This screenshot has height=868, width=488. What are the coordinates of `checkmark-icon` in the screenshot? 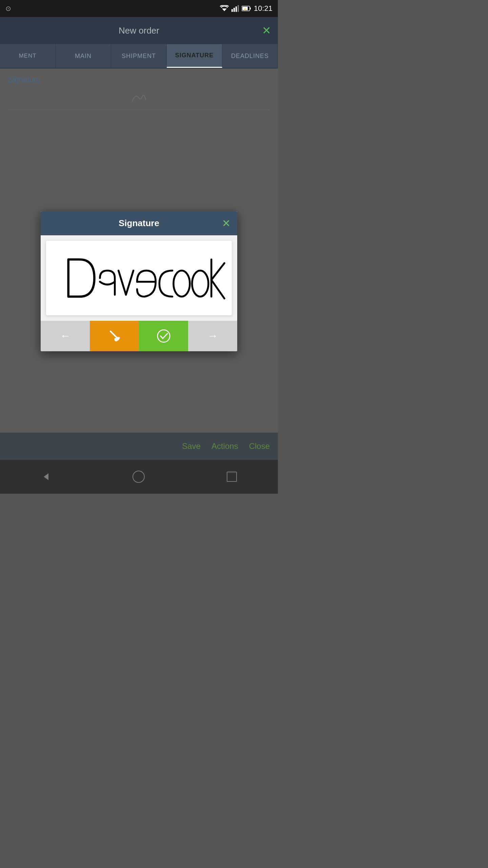 It's located at (164, 336).